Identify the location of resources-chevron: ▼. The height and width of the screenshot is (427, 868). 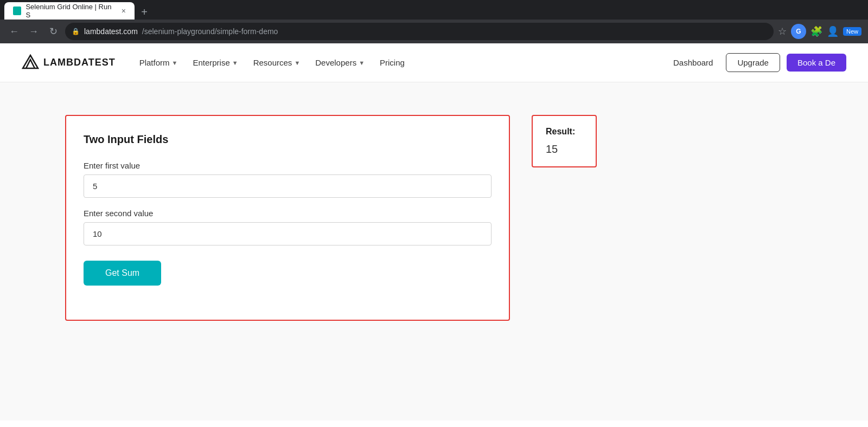
(297, 63).